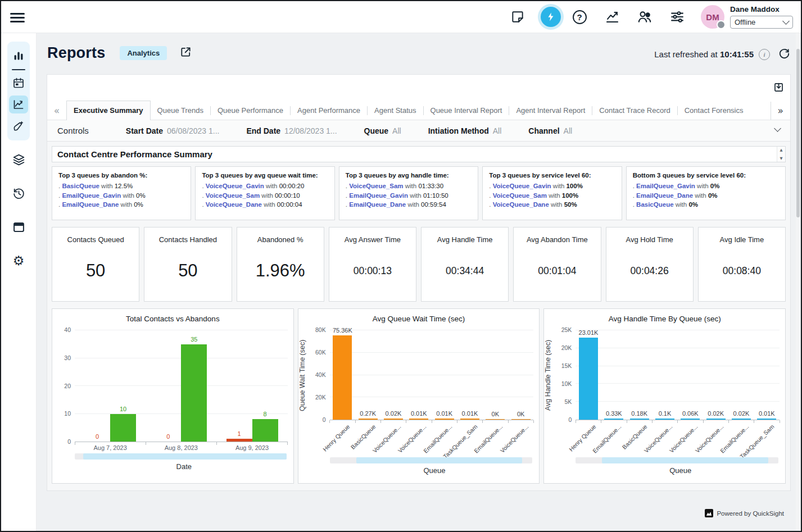 This screenshot has height=532, width=802. Describe the element at coordinates (395, 111) in the screenshot. I see `tab-agent-status: Agent Status` at that location.